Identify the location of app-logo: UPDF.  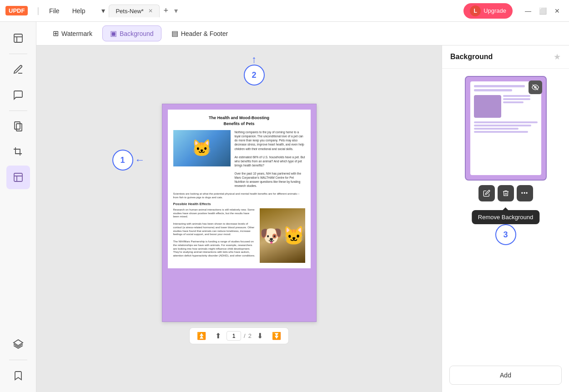
(16, 11).